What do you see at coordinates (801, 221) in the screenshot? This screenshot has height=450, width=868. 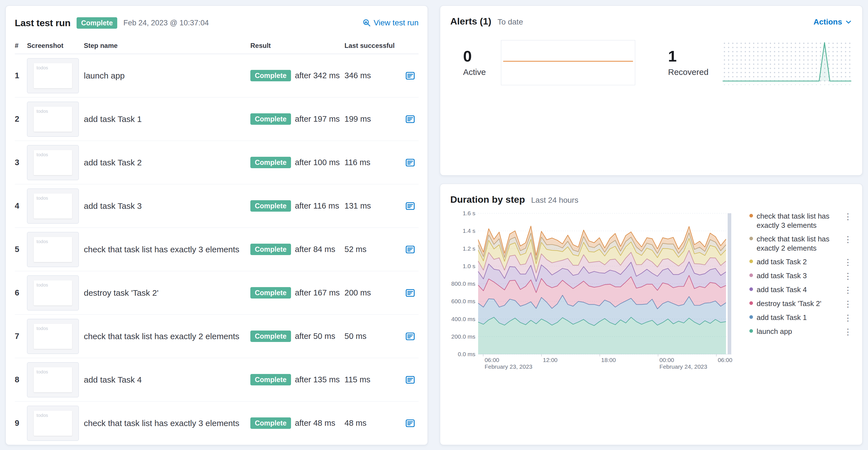 I see `legend-item: check that task list has exactly 3 eleme…` at bounding box center [801, 221].